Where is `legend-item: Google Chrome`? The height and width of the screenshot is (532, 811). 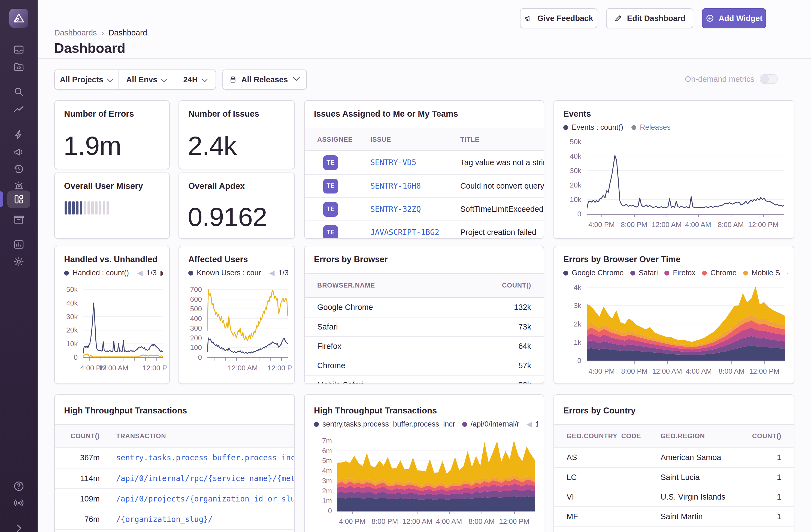
legend-item: Google Chrome is located at coordinates (594, 273).